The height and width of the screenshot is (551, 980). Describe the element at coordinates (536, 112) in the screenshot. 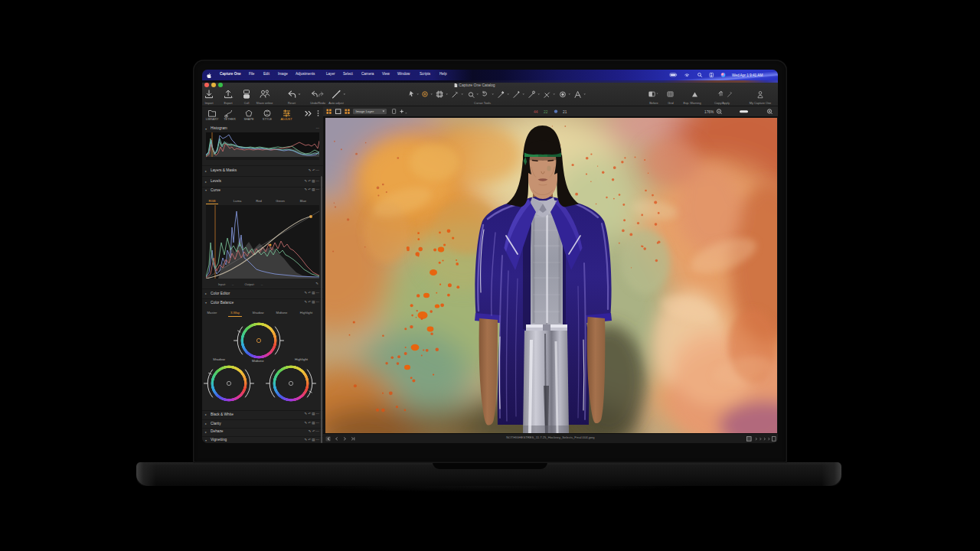

I see `svg-text: 44` at that location.